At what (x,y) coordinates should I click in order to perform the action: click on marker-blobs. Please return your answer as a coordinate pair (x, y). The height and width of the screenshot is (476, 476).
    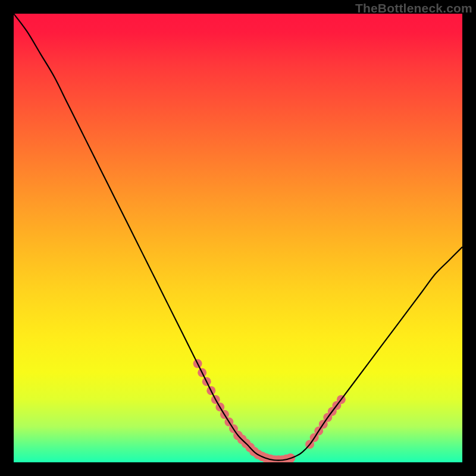
    Looking at the image, I should click on (270, 411).